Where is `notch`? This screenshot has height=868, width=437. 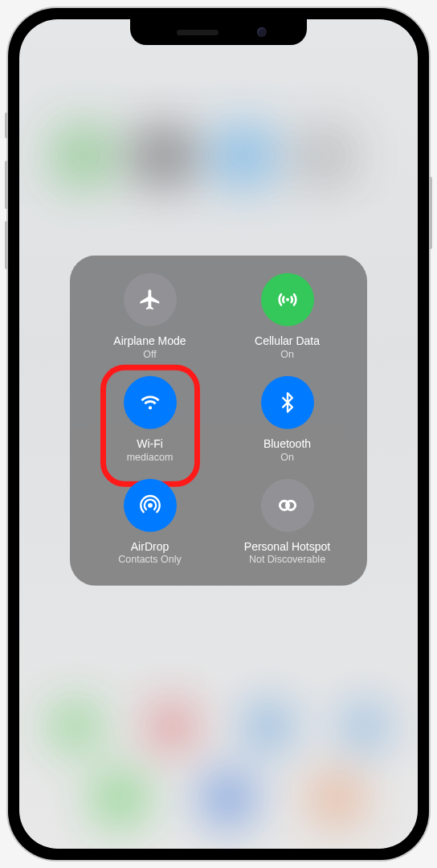 notch is located at coordinates (218, 32).